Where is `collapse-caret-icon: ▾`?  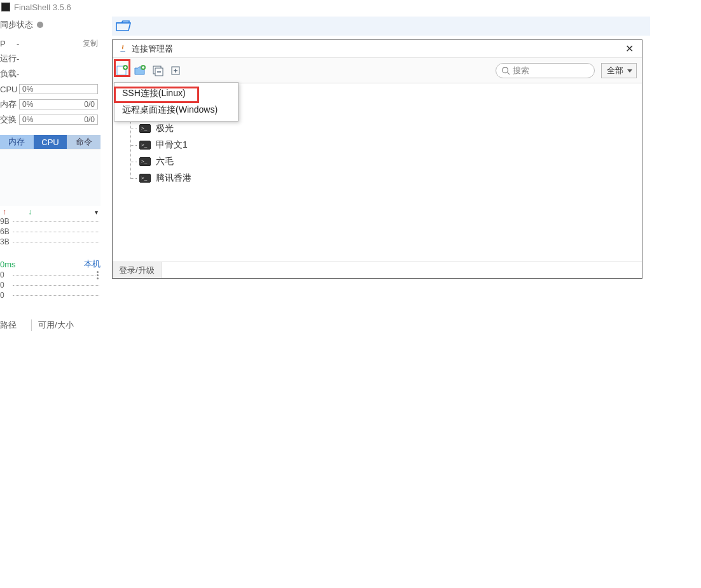 collapse-caret-icon: ▾ is located at coordinates (97, 213).